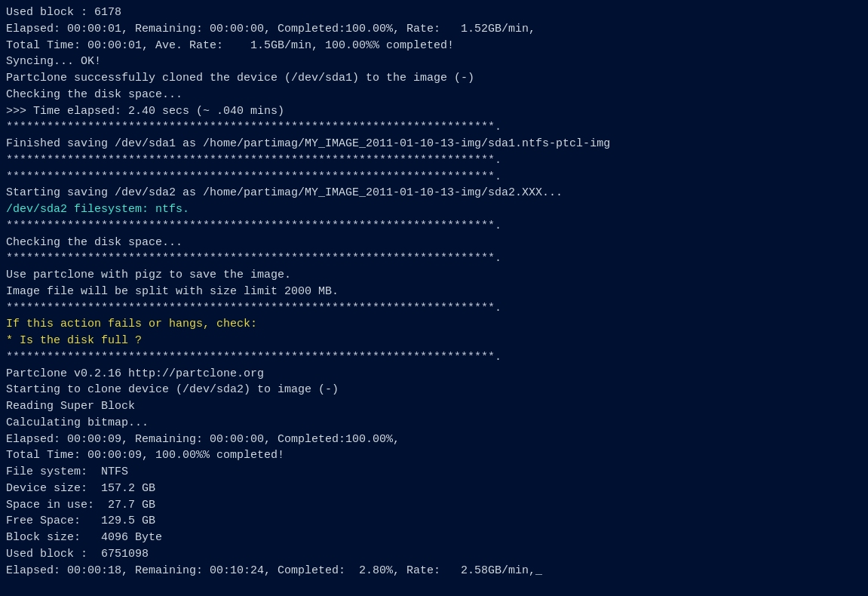 The image size is (868, 596). Describe the element at coordinates (434, 341) in the screenshot. I see `terminal-line: * Is the disk full ?` at that location.